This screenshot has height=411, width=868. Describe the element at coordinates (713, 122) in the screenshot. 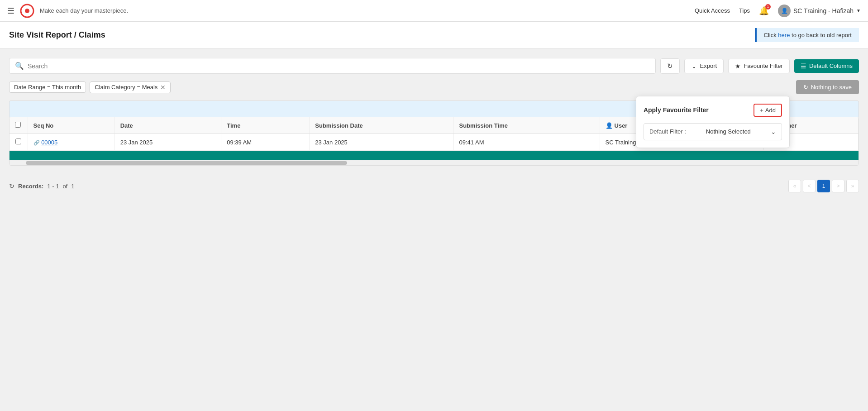

I see `fav-filter-card: Apply Favourite Filter + Add Default Fil…` at that location.